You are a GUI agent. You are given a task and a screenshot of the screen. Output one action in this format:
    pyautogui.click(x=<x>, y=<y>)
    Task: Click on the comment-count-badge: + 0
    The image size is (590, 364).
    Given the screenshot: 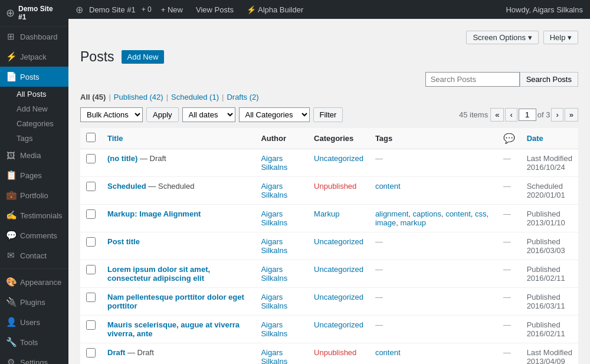 What is the action you would take?
    pyautogui.click(x=146, y=9)
    